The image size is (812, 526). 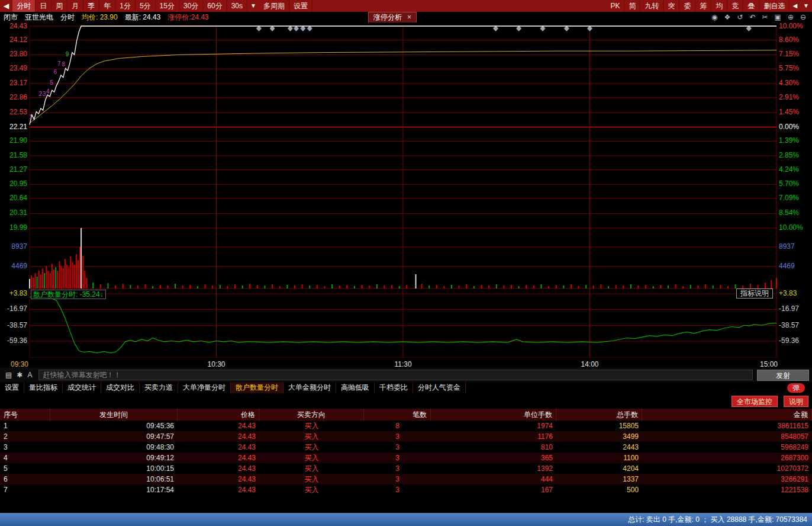 What do you see at coordinates (806, 6) in the screenshot?
I see `toolbar-dropdown-icon: ▼` at bounding box center [806, 6].